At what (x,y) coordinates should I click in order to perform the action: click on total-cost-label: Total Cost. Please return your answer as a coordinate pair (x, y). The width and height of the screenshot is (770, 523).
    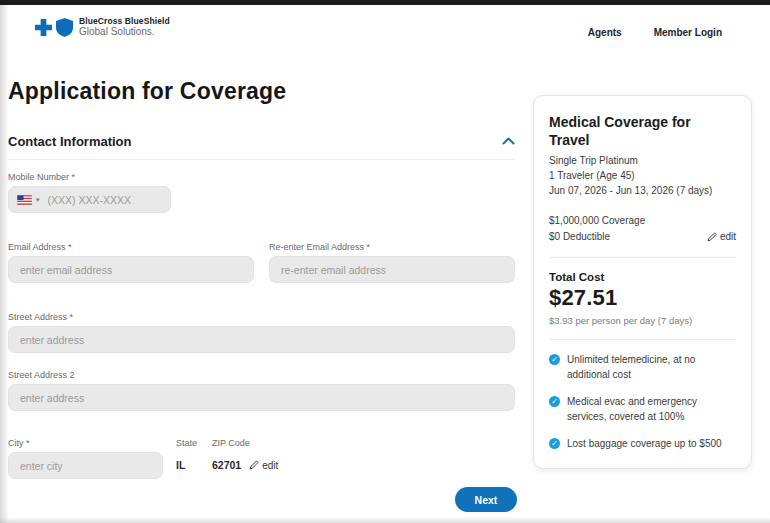
    Looking at the image, I should click on (642, 277).